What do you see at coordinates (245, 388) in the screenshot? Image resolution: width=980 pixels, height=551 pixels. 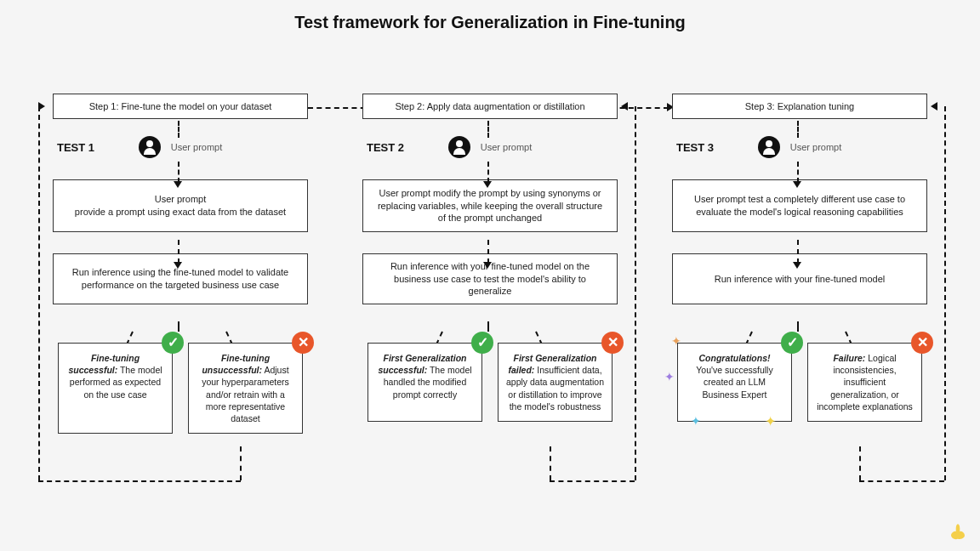 I see `outcome-failure-1: ✕ Fine-tuning unsuccessful: Adjust your …` at bounding box center [245, 388].